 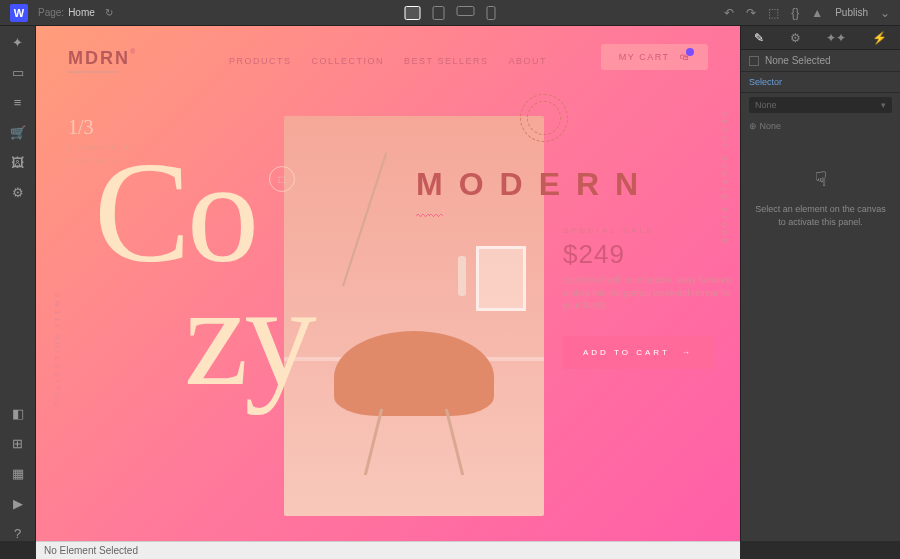 I want to click on preview-icon: ▲, so click(x=817, y=13).